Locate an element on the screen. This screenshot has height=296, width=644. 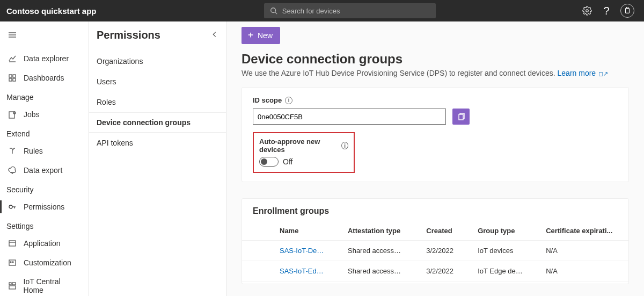
home-grid-icon is located at coordinates (12, 286).